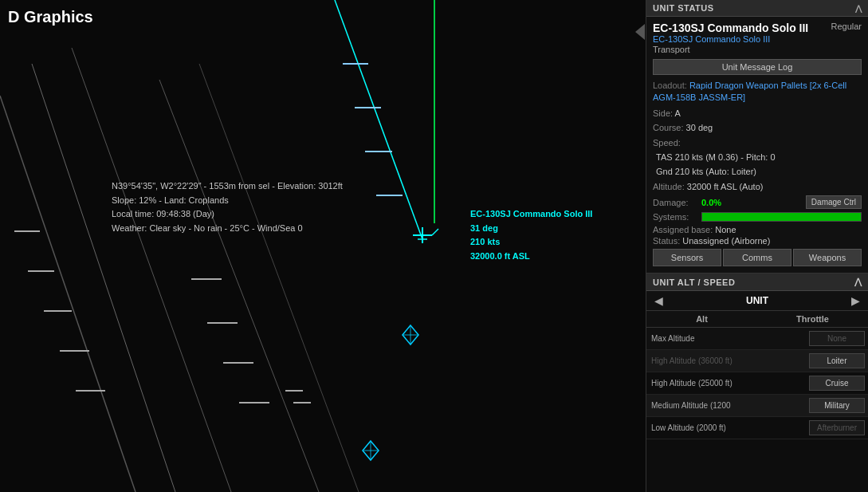  I want to click on side-label: Side:, so click(663, 113).